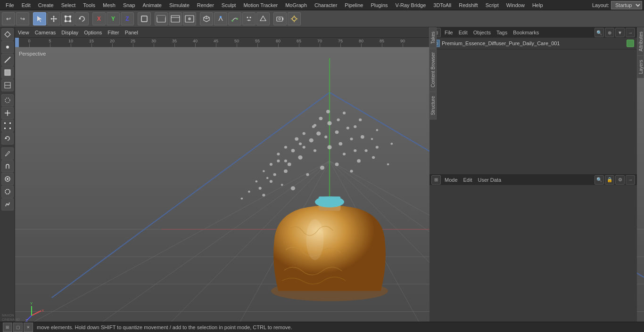  I want to click on attr-lock-btn: 🔒, so click(610, 180).